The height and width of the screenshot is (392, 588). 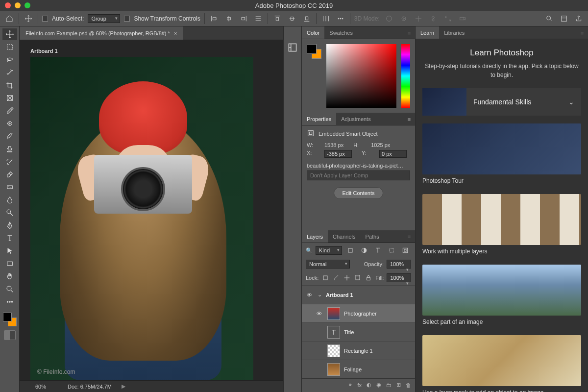 What do you see at coordinates (379, 385) in the screenshot?
I see `new-fill-layer-icon: ◉` at bounding box center [379, 385].